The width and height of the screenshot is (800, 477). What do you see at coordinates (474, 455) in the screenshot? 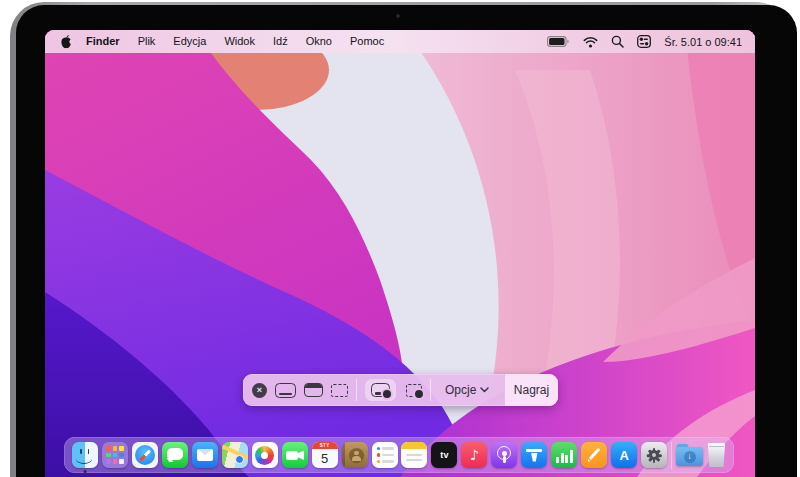
I see `music-icon: ♪` at bounding box center [474, 455].